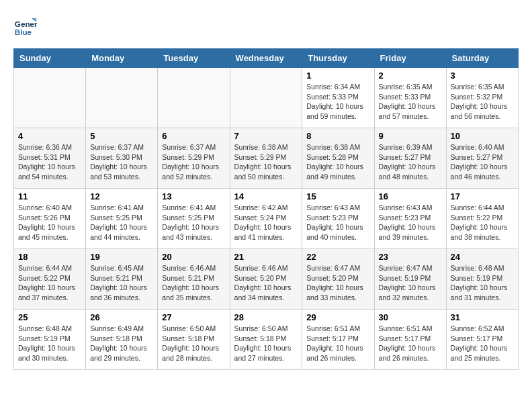 The width and height of the screenshot is (532, 411). What do you see at coordinates (193, 283) in the screenshot?
I see `day-detail: Sunrise: 6:46 AMSunset: 5:21 PMDaylight:…` at bounding box center [193, 283].